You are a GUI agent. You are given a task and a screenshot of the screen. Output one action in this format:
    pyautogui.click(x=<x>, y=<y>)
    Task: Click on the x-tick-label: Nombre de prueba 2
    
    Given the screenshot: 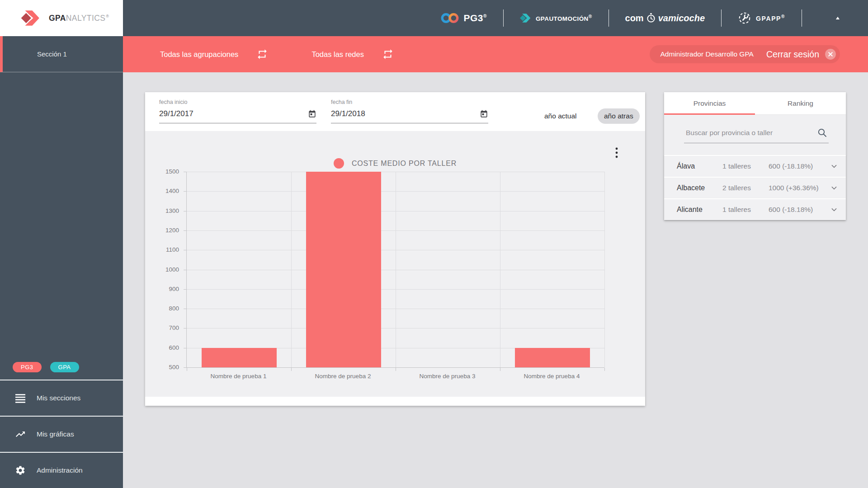 What is the action you would take?
    pyautogui.click(x=343, y=376)
    